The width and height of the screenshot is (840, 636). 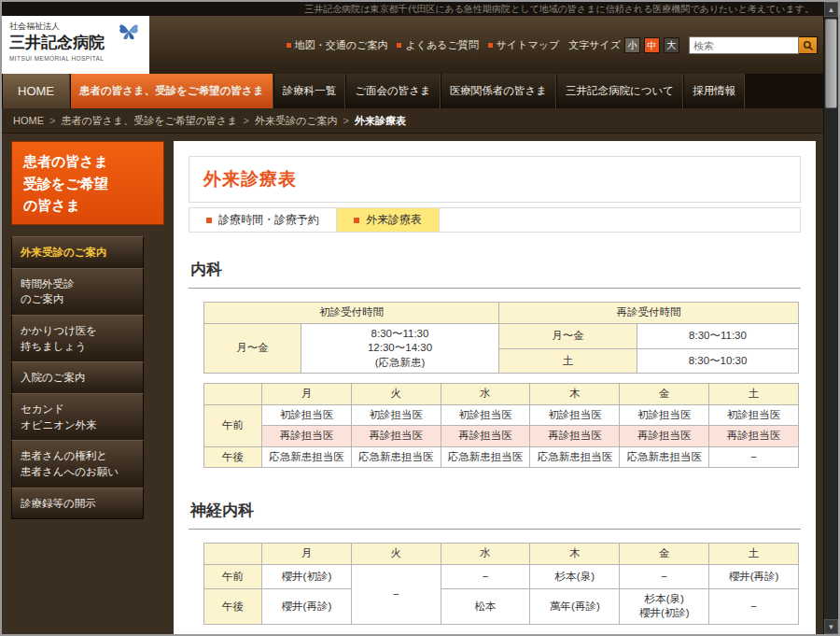 What do you see at coordinates (35, 92) in the screenshot?
I see `nav-home: HOME` at bounding box center [35, 92].